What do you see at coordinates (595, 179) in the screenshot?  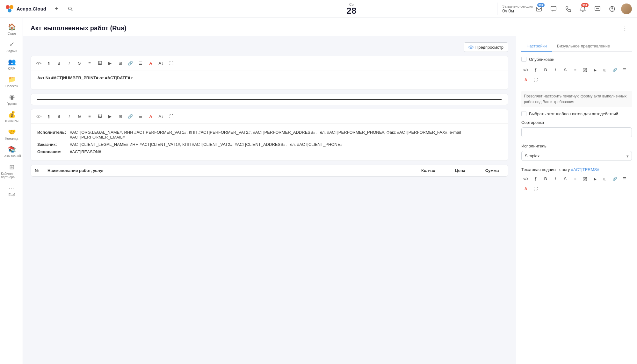 I see `rp2-tb-video: ▶` at bounding box center [595, 179].